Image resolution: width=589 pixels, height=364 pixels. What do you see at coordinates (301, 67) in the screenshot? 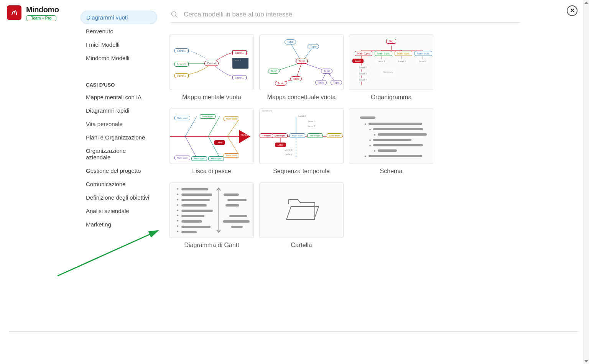
I see `template-mappa-concettuale: Topic Topic Topic Topic Topic Topic Topi…` at bounding box center [301, 67].